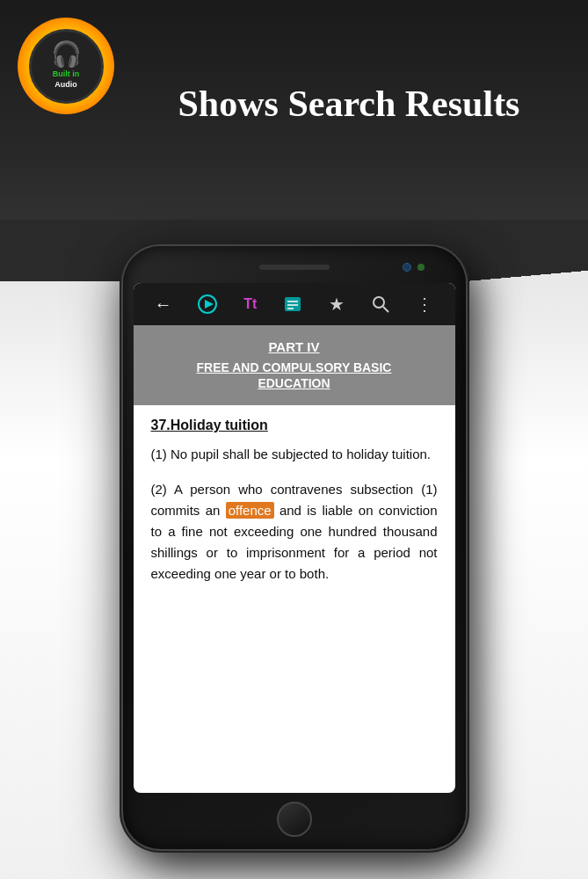 The height and width of the screenshot is (879, 588). I want to click on phone-bottom, so click(294, 819).